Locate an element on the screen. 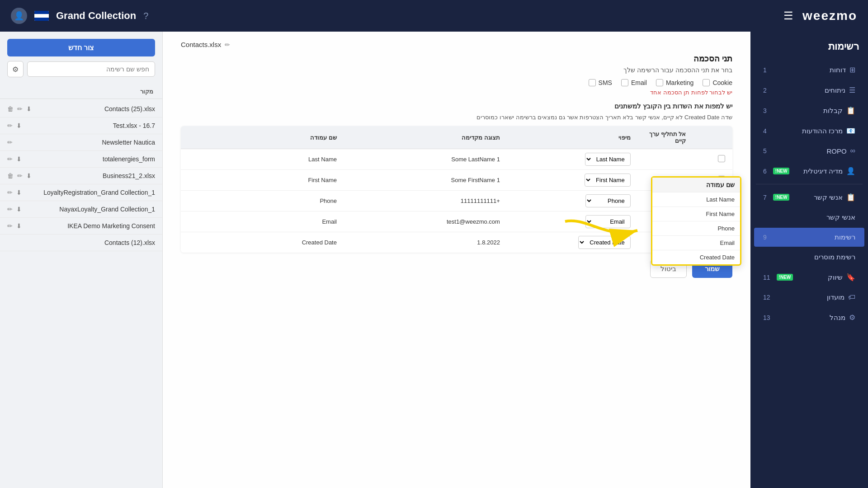 Image resolution: width=868 pixels, height=488 pixels. sidebar-item-reports: ⊞ דוחות 1 is located at coordinates (809, 70).